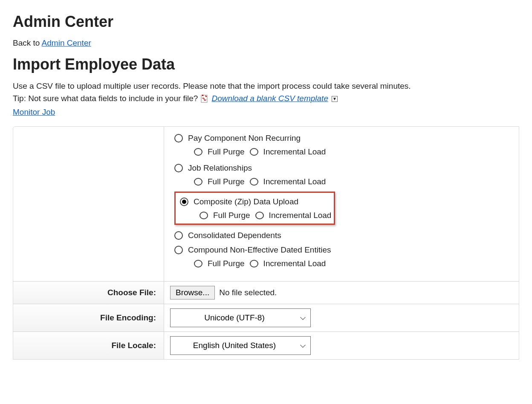 The height and width of the screenshot is (404, 532). What do you see at coordinates (266, 64) in the screenshot?
I see `page-title: Import Employee Data` at bounding box center [266, 64].